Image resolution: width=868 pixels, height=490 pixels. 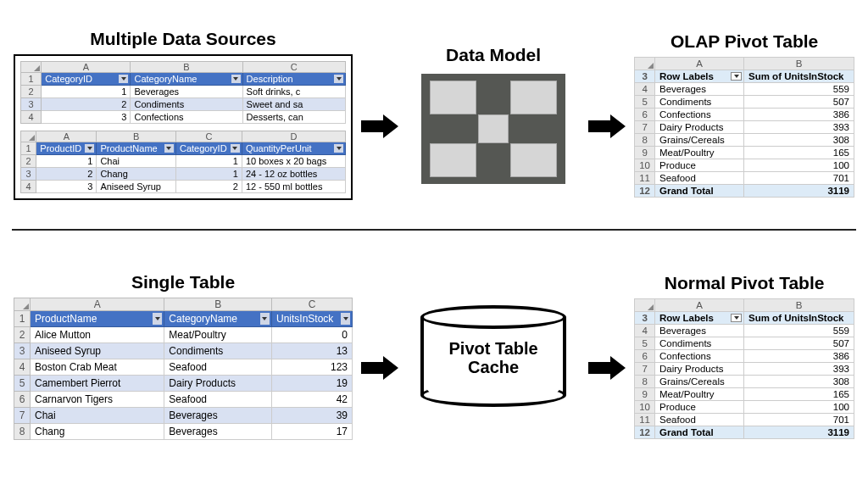 I want to click on cell: Camembert Pierrot, so click(x=97, y=383).